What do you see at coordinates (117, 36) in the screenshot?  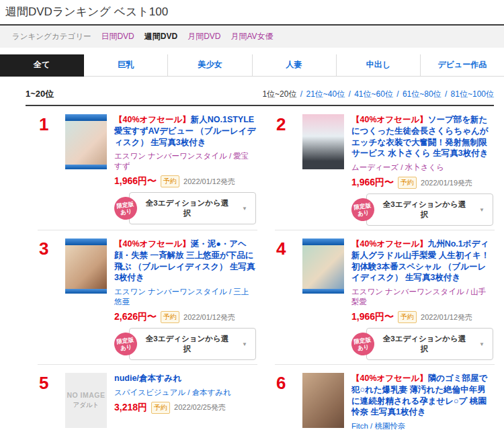 I see `category-link-0: 日間DVD` at bounding box center [117, 36].